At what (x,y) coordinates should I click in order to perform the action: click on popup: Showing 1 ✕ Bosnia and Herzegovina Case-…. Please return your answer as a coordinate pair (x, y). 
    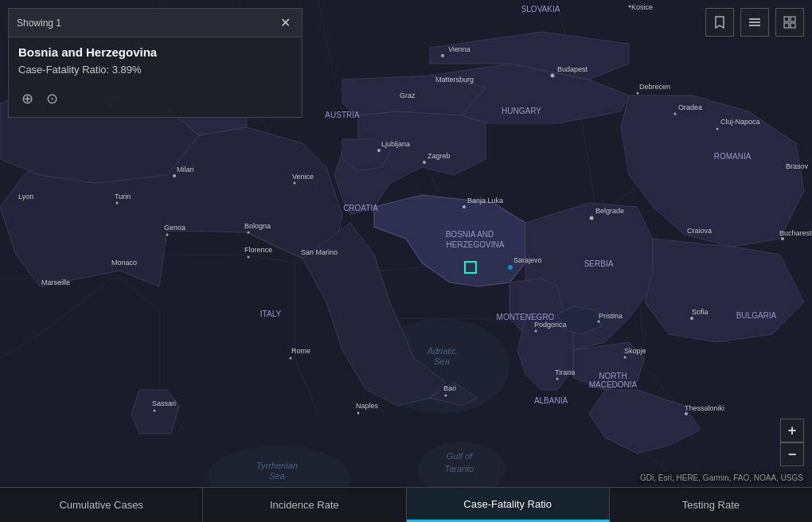
    Looking at the image, I should click on (155, 63).